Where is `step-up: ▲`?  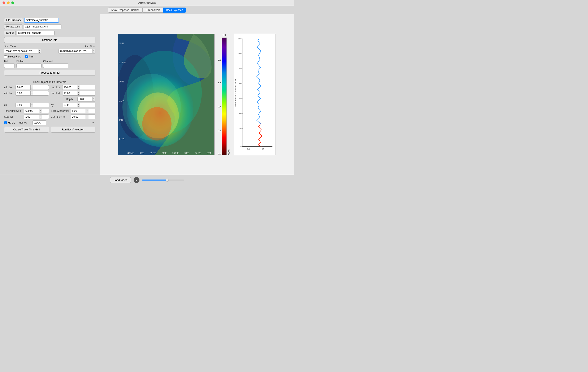
step-up: ▲ is located at coordinates (40, 116).